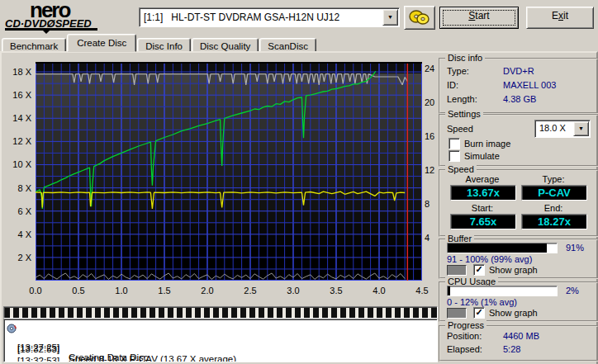 The width and height of the screenshot is (598, 364). What do you see at coordinates (479, 270) in the screenshot?
I see `buffer-show-graph-checkbox: ✓` at bounding box center [479, 270].